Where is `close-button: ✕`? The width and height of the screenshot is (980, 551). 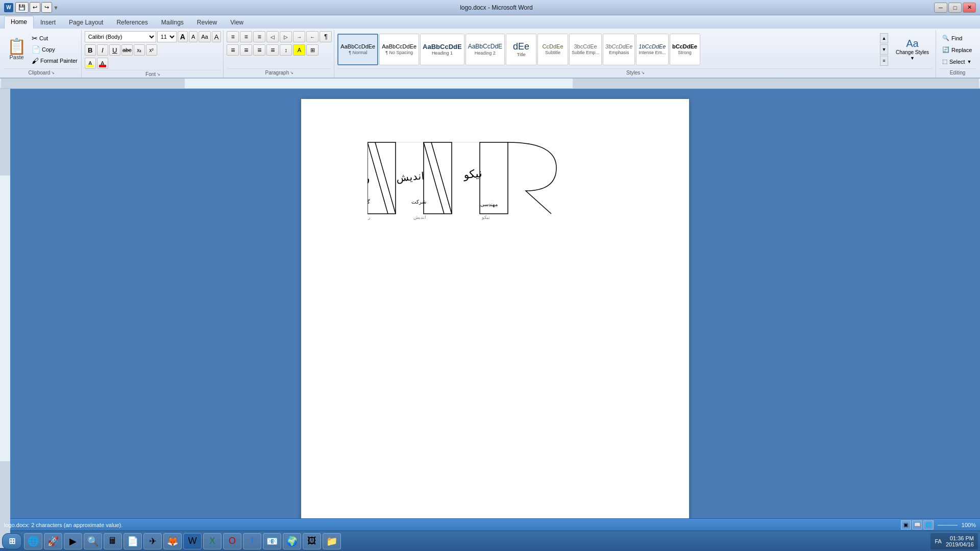
close-button: ✕ is located at coordinates (969, 8).